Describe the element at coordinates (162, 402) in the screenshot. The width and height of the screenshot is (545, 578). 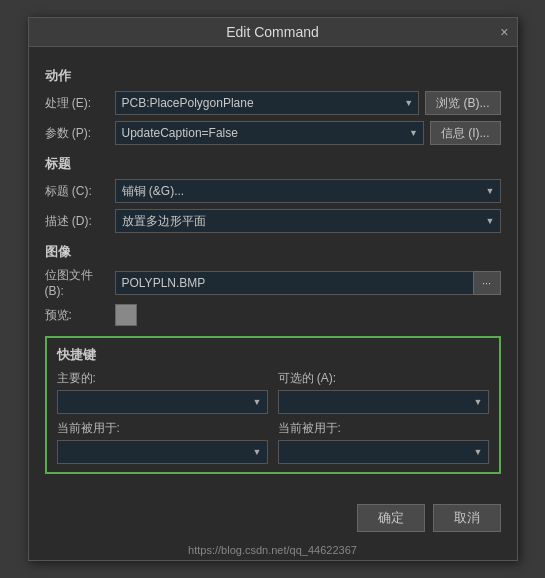
I see `primary-select` at that location.